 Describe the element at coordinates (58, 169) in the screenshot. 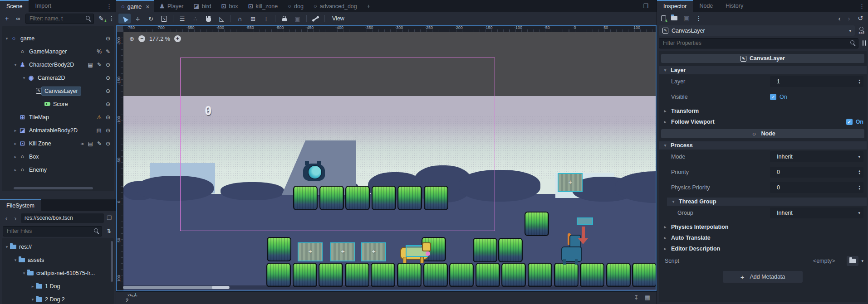

I see `scene-tree-row-enemy: ▸○Enemy` at that location.